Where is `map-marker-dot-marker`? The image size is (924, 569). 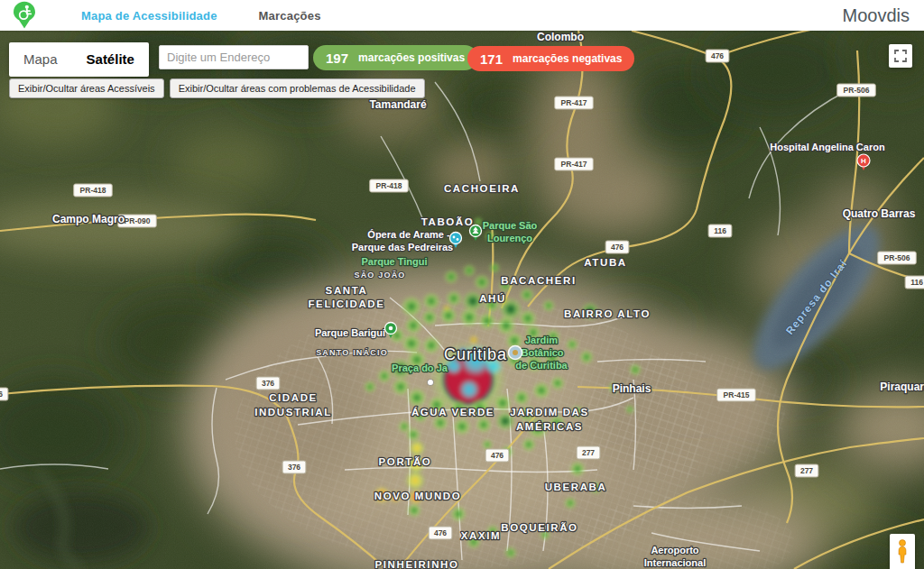 map-marker-dot-marker is located at coordinates (431, 382).